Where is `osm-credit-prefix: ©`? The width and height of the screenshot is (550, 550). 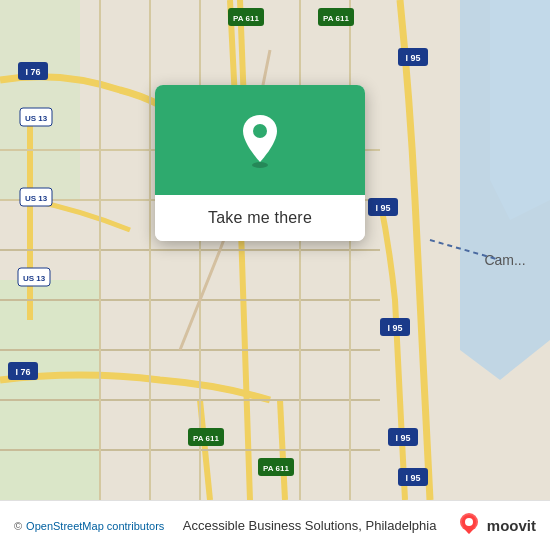
osm-credit-prefix: © is located at coordinates (18, 526).